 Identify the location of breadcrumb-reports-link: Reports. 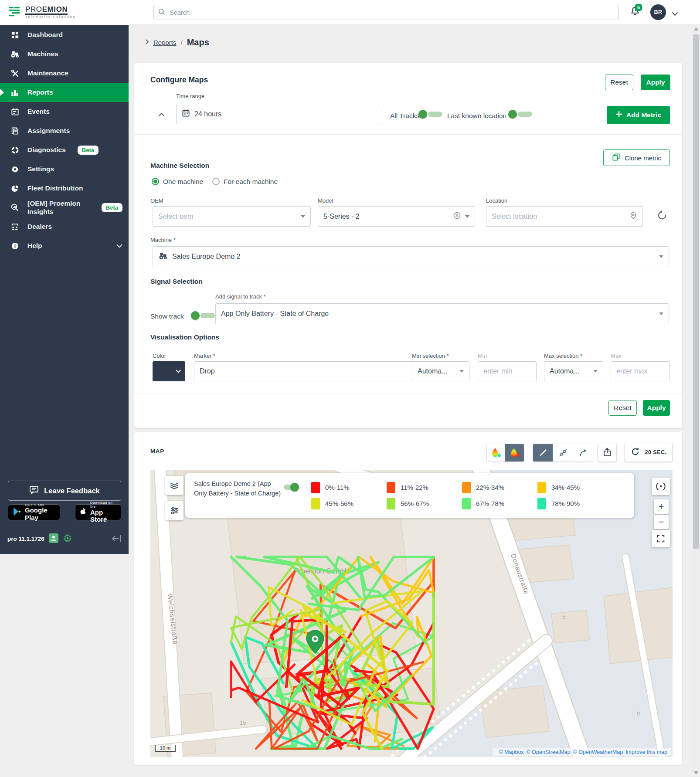
(165, 43).